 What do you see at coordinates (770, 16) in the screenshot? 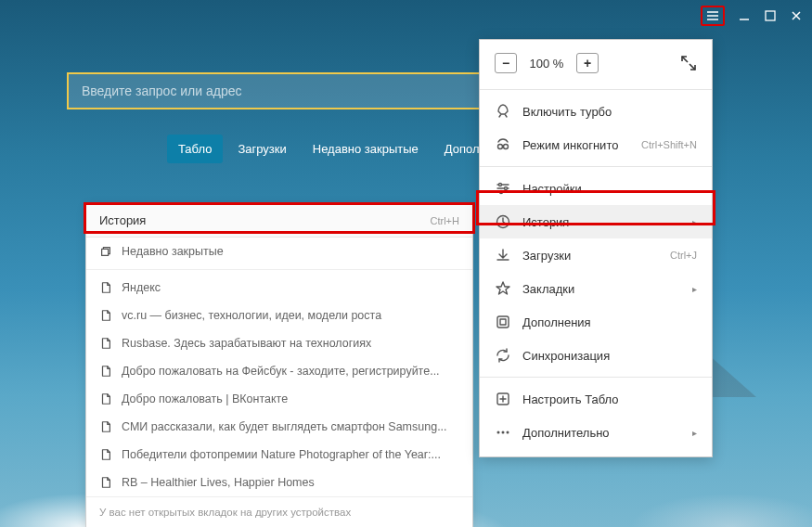
I see `maximize-icon` at bounding box center [770, 16].